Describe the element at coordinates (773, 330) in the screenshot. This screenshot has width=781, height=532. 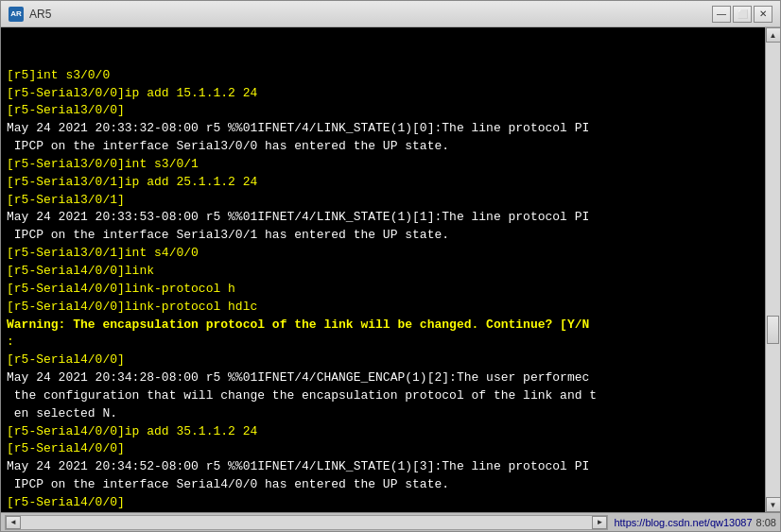
I see `scroll-thumb-y` at that location.